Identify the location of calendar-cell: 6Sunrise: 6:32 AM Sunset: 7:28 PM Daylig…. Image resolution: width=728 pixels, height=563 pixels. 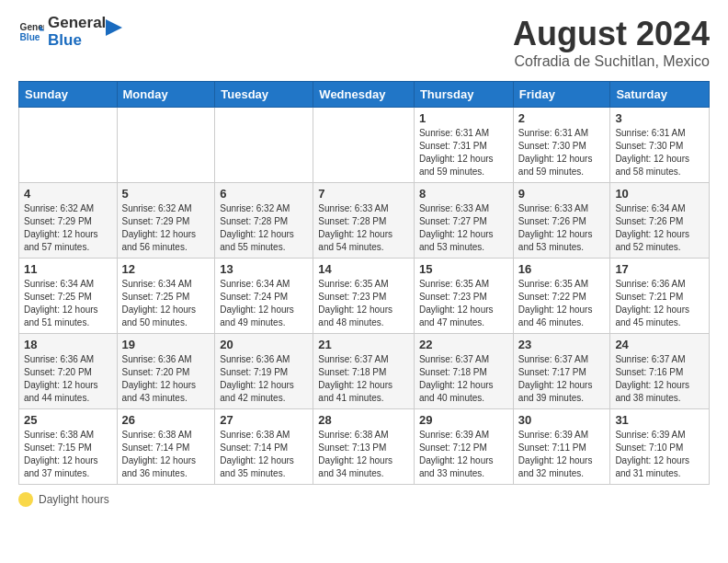
(265, 221).